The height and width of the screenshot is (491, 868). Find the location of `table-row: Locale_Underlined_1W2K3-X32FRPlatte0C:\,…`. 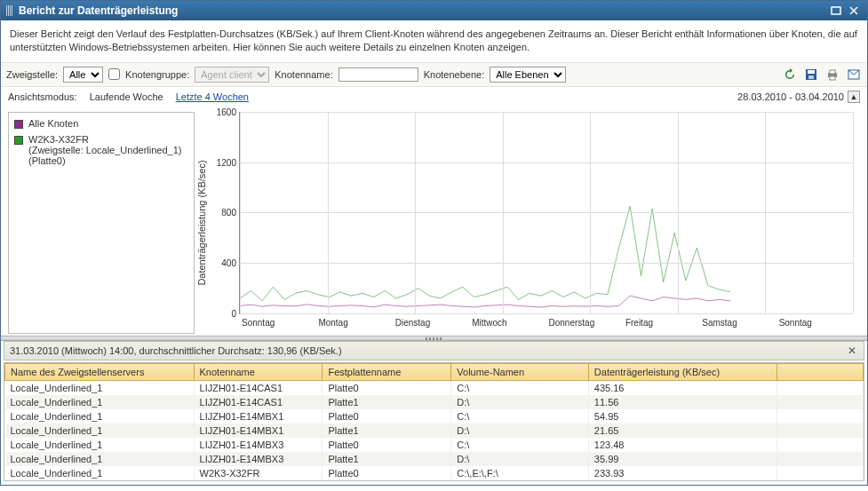

table-row: Locale_Underlined_1W2K3-X32FRPlatte0C:\,… is located at coordinates (434, 473).